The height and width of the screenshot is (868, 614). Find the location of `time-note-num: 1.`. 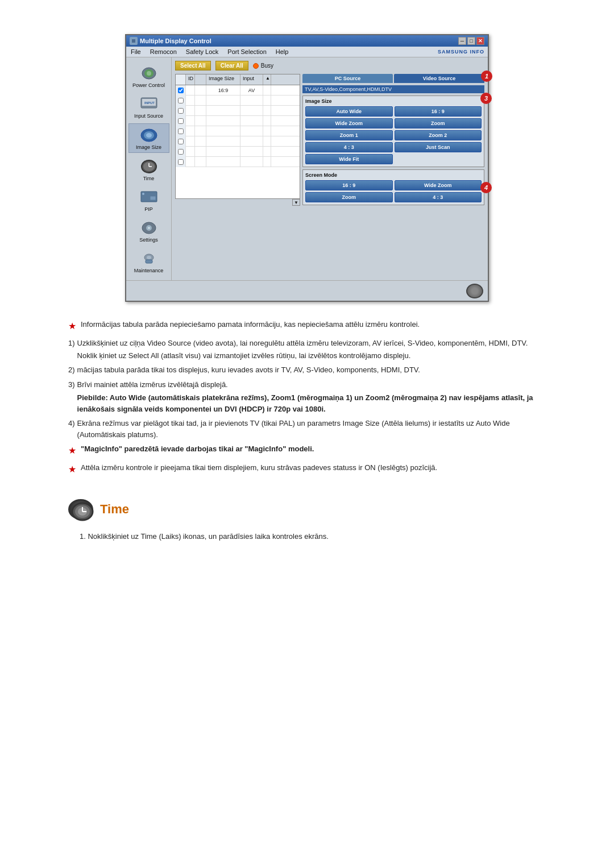

time-note-num: 1. is located at coordinates (83, 537).